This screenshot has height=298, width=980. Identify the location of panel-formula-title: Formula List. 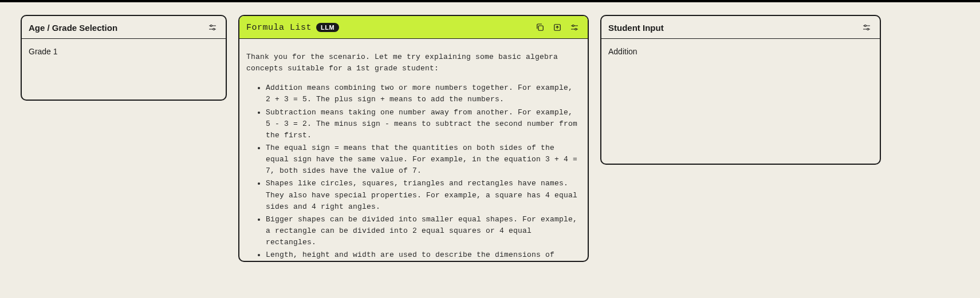
(279, 27).